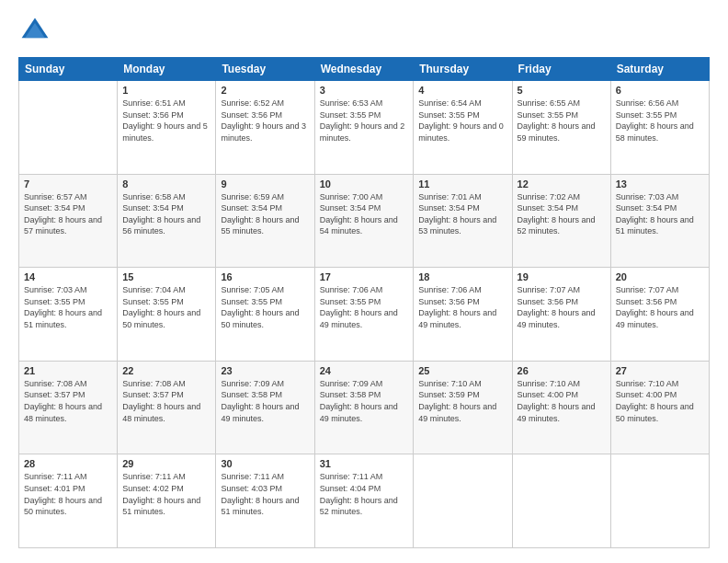  Describe the element at coordinates (68, 315) in the screenshot. I see `day-cell-14: 14Sunrise: 7:03 AMSunset: 3:55 PMDayligh…` at that location.